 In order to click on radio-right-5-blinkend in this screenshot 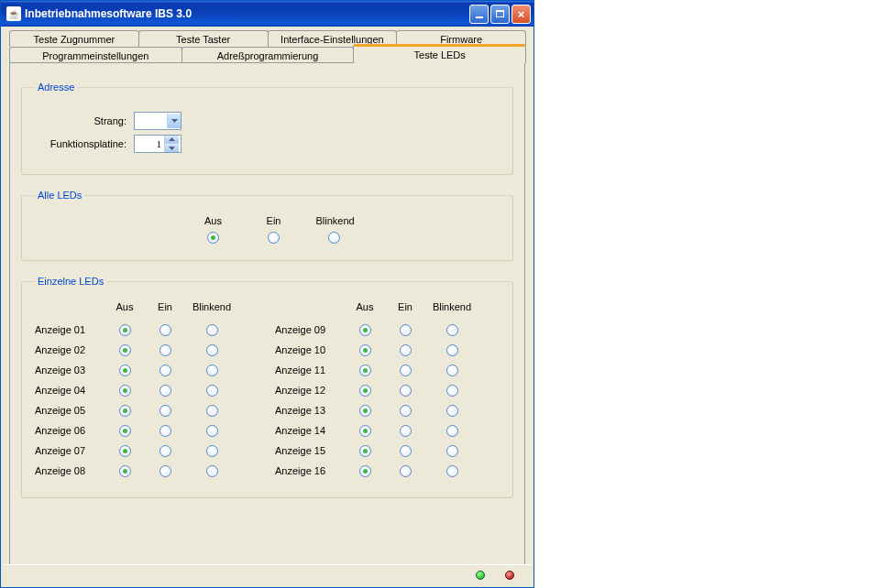, I will do `click(453, 430)`.